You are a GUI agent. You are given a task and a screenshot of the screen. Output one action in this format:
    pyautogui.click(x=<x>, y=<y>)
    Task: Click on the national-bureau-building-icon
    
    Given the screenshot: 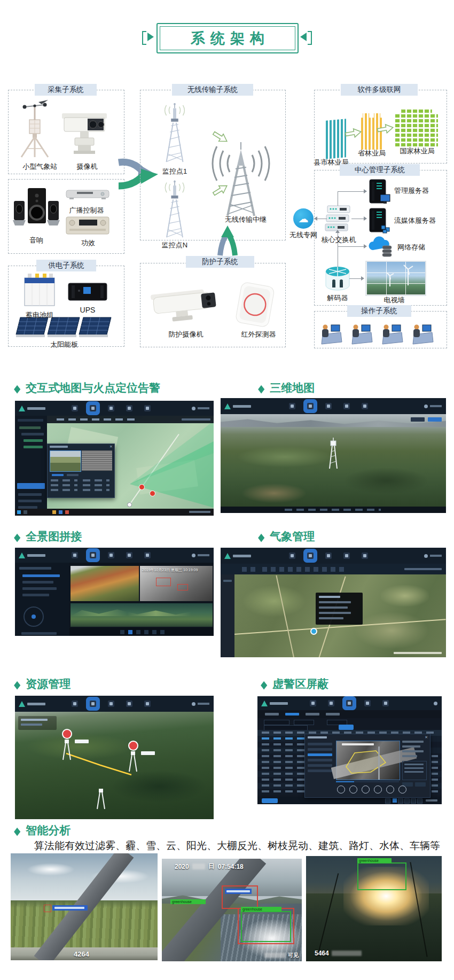 What is the action you would take?
    pyautogui.click(x=417, y=128)
    